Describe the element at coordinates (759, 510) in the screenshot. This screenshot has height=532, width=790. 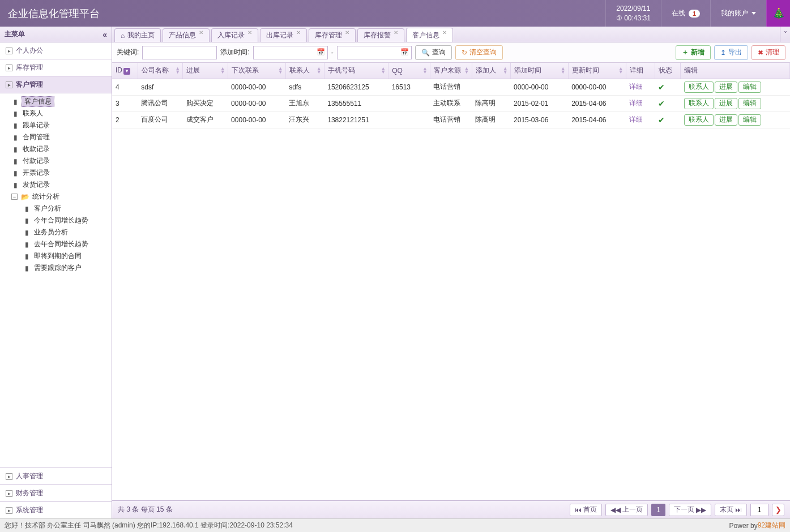
I see `pager-goto-input` at that location.